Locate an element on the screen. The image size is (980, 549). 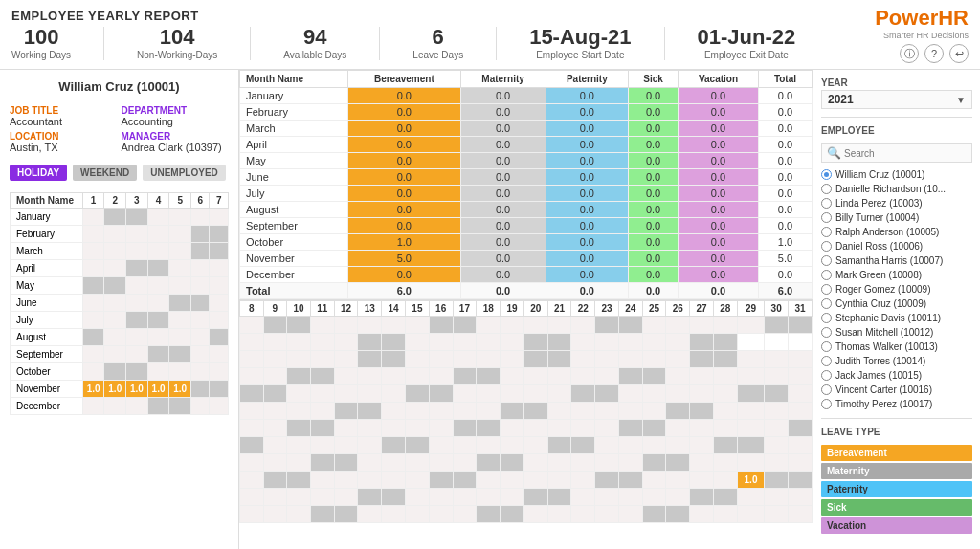
info-icon: ⓘ is located at coordinates (909, 54).